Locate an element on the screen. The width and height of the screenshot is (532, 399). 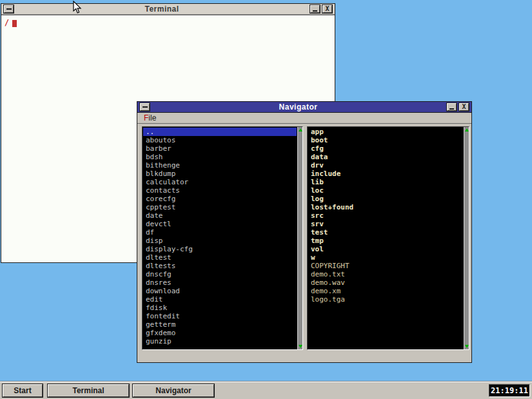
file-item: getterm is located at coordinates (220, 325).